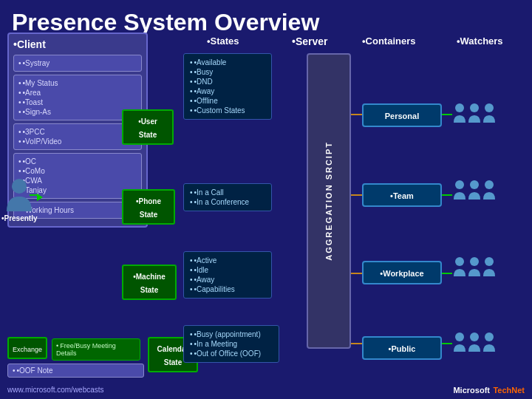 This screenshot has height=399, width=532. What do you see at coordinates (78, 142) in the screenshot?
I see `voip-item: •VoIP/Video` at bounding box center [78, 142].